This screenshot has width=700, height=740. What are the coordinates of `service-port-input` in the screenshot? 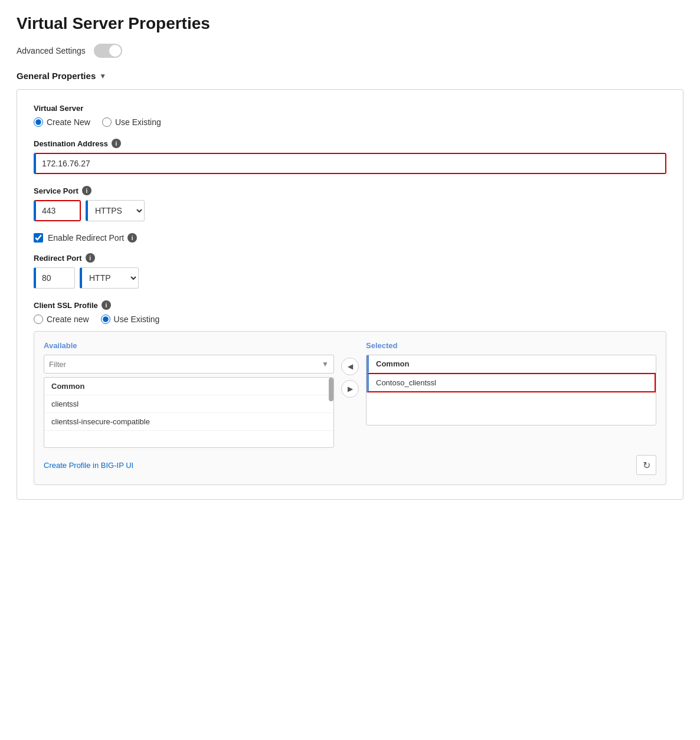 It's located at (57, 211).